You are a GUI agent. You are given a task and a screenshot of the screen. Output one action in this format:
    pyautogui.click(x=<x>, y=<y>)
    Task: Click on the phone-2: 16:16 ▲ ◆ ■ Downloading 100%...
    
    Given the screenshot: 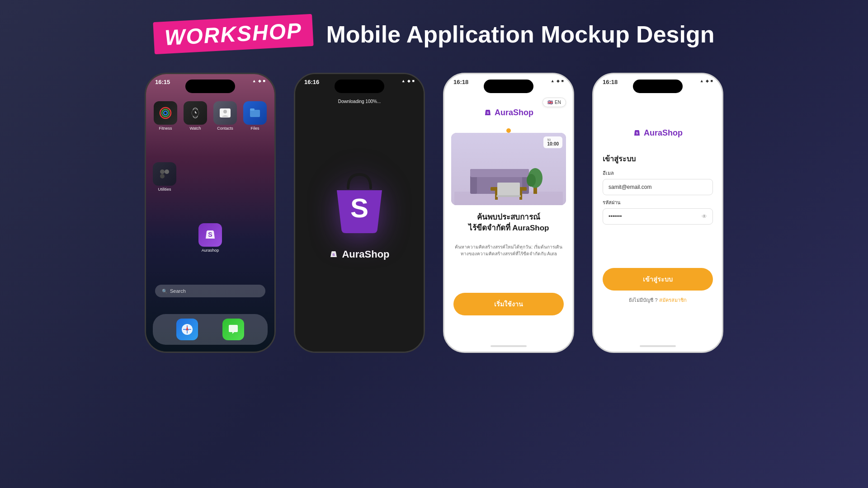 What is the action you would take?
    pyautogui.click(x=359, y=213)
    